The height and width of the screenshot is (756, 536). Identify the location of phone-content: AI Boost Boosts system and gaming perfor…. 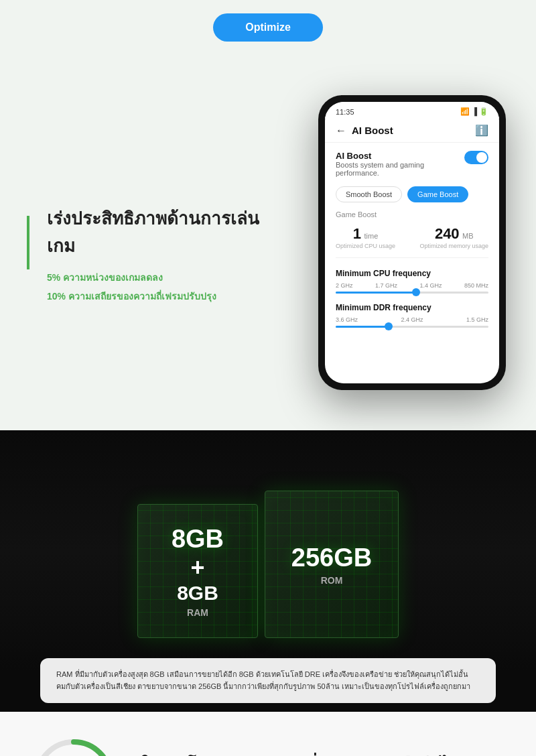
(412, 244).